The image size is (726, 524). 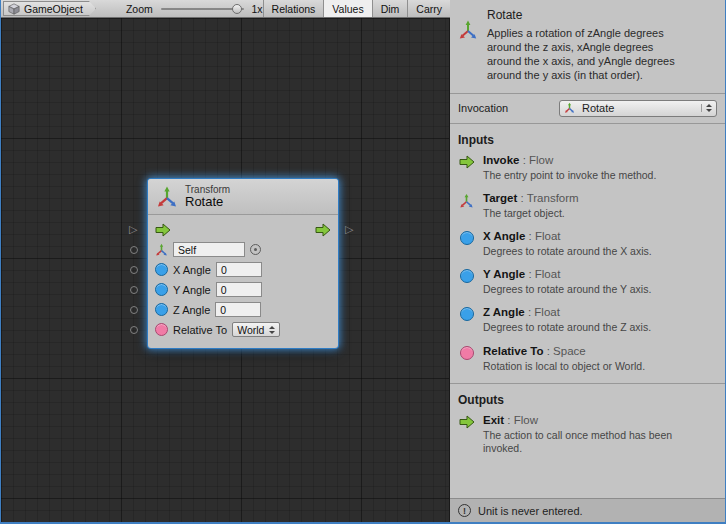 What do you see at coordinates (294, 8) in the screenshot?
I see `relations-toggle-button: Relations` at bounding box center [294, 8].